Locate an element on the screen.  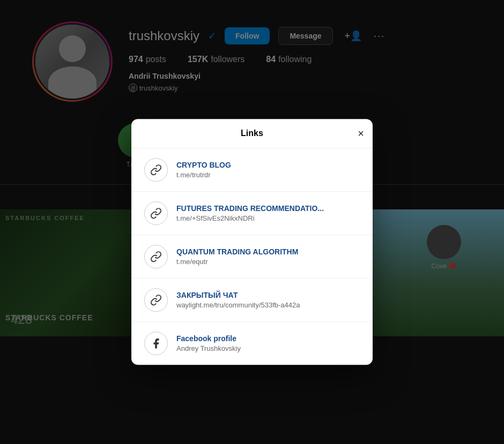
link-icon-zakryty-chat is located at coordinates (156, 300).